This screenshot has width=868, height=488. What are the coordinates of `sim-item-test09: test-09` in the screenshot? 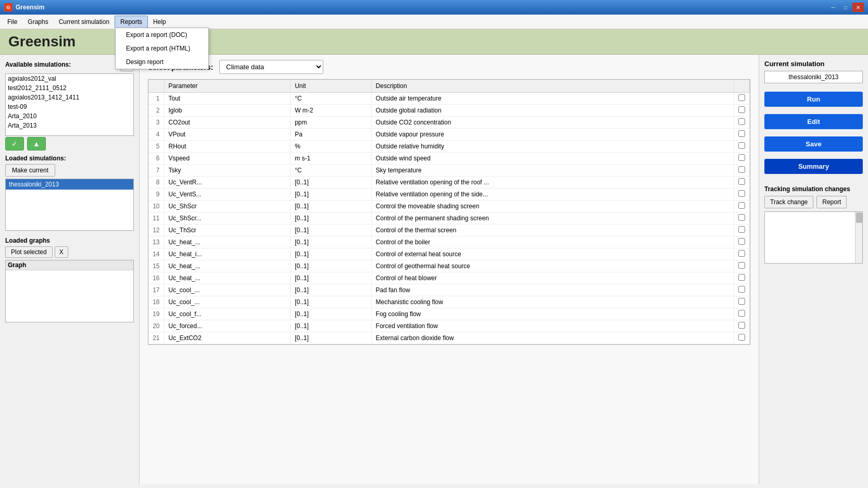 It's located at (70, 107).